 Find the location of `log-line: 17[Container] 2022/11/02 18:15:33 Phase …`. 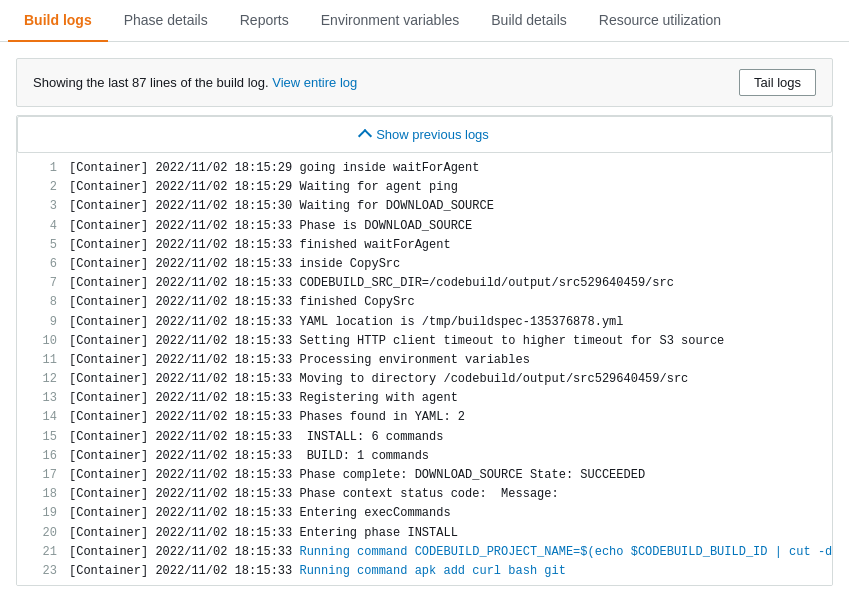

log-line: 17[Container] 2022/11/02 18:15:33 Phase … is located at coordinates (424, 476).